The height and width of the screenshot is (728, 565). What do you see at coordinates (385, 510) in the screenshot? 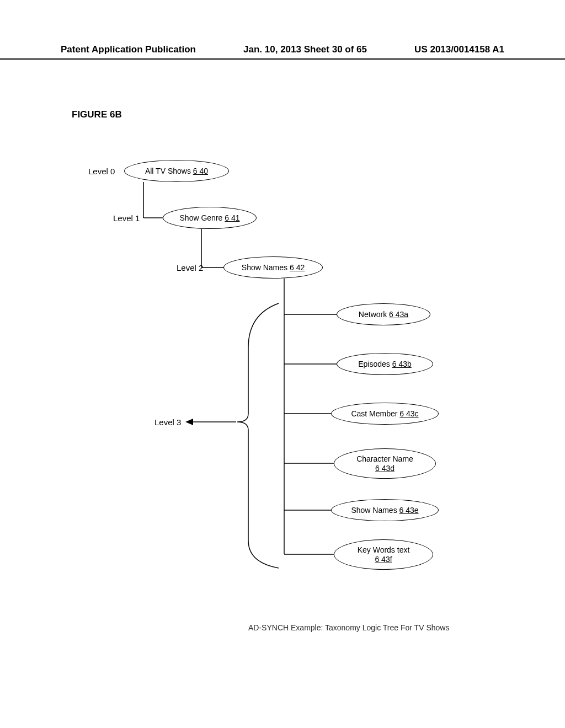
I see `node-show-names-2: Show Names 6 43e` at bounding box center [385, 510].